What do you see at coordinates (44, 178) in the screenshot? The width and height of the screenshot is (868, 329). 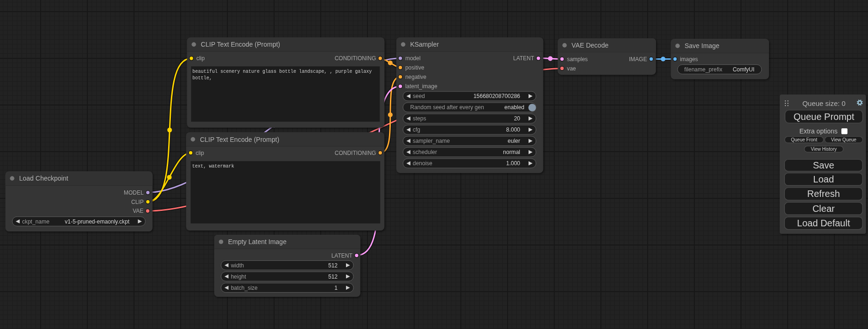 I see `svg-text: Load Checkpoint` at bounding box center [44, 178].